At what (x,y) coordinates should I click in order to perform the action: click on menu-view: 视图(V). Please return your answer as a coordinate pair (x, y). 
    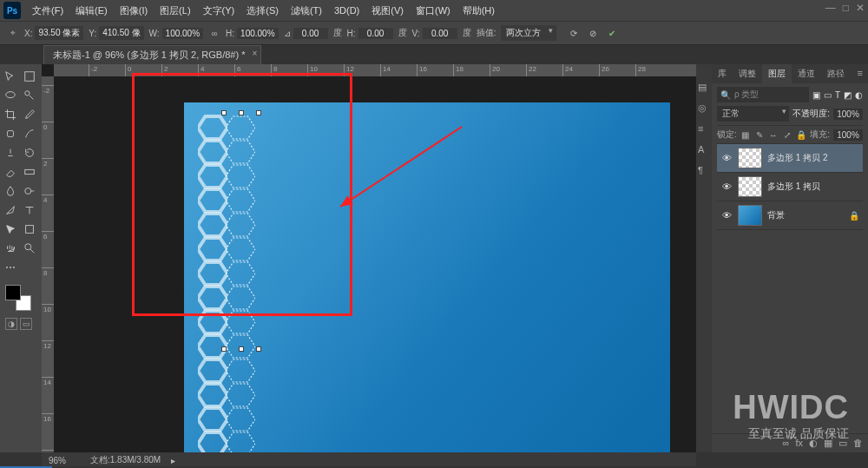
    Looking at the image, I should click on (387, 10).